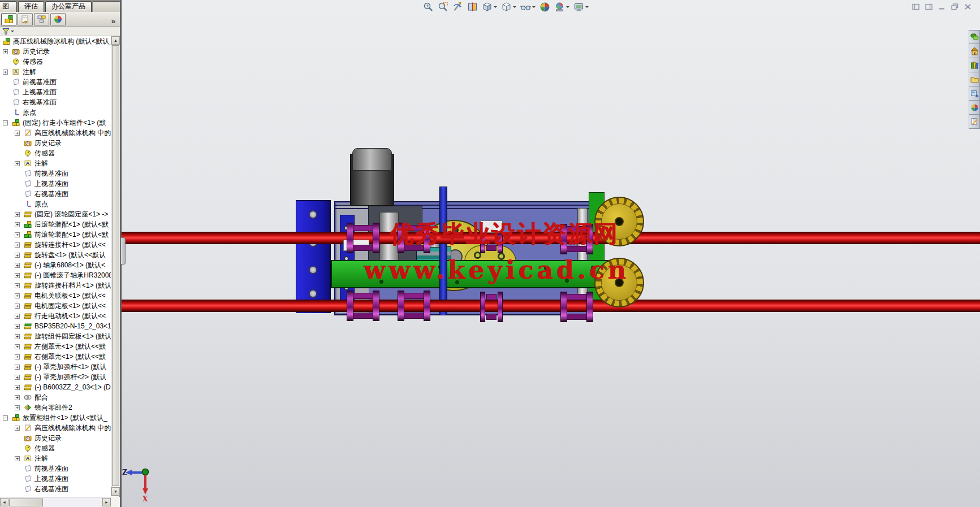 The image size is (980, 507). What do you see at coordinates (55, 275) in the screenshot?
I see `tree-item: +(-) 圆锥滚子轴承HR32008` at bounding box center [55, 275].